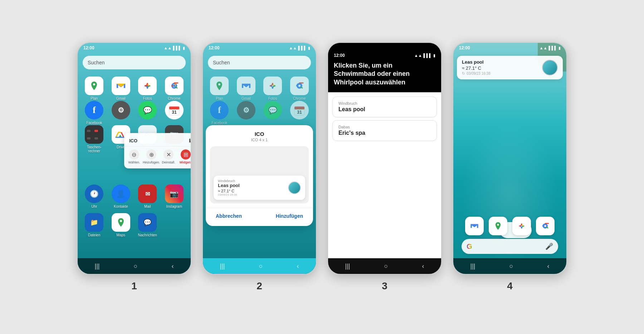  What do you see at coordinates (293, 48) in the screenshot?
I see `wifi-icon-2: ▲▲` at bounding box center [293, 48].